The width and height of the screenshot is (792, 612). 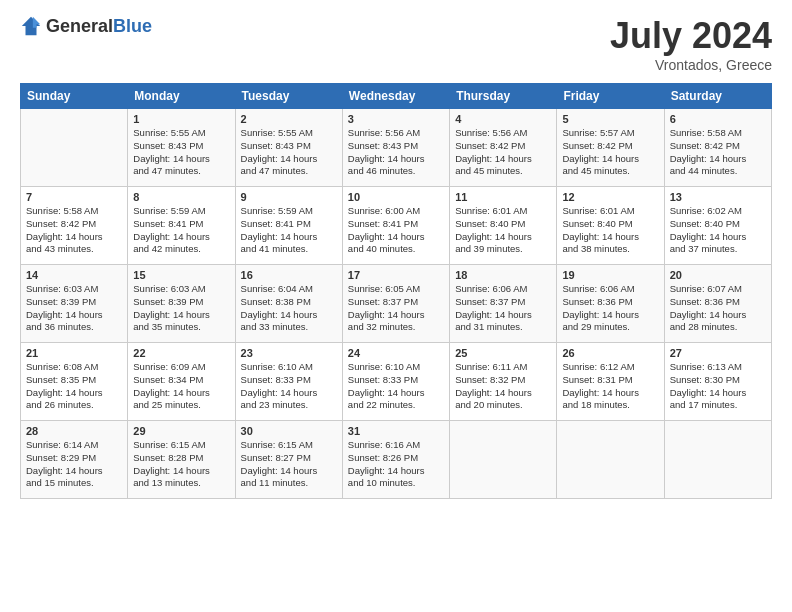 What do you see at coordinates (610, 148) in the screenshot?
I see `table-cell: 5Sunrise: 5:57 AM Sunset: 8:42 PM Daylig…` at bounding box center [610, 148].